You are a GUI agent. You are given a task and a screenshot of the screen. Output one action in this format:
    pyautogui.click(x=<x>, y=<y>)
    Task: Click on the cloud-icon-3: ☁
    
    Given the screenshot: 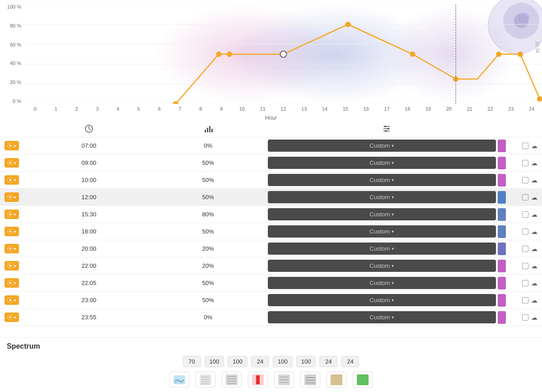 What is the action you would take?
    pyautogui.click(x=534, y=197)
    